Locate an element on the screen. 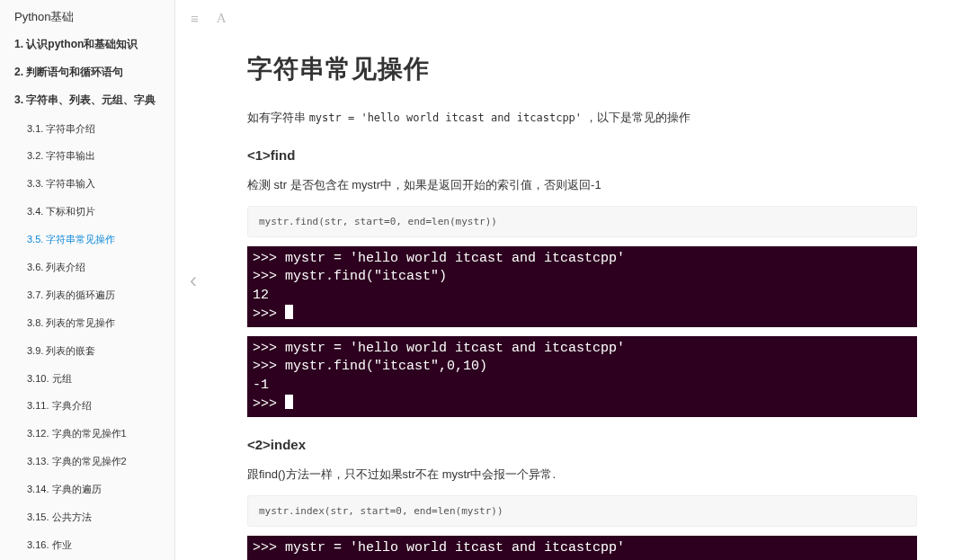 Image resolution: width=971 pixels, height=560 pixels. sidebar-section: 3.4. 下标和切片 is located at coordinates (87, 212).